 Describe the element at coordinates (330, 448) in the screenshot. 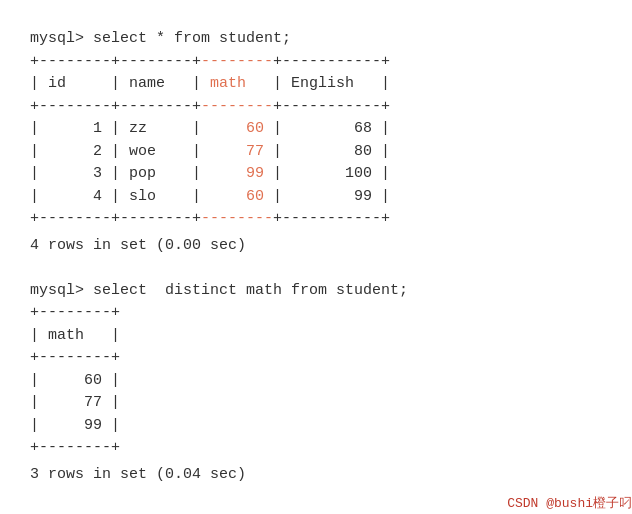

I see `table2-sep-bottom: +--------+` at that location.